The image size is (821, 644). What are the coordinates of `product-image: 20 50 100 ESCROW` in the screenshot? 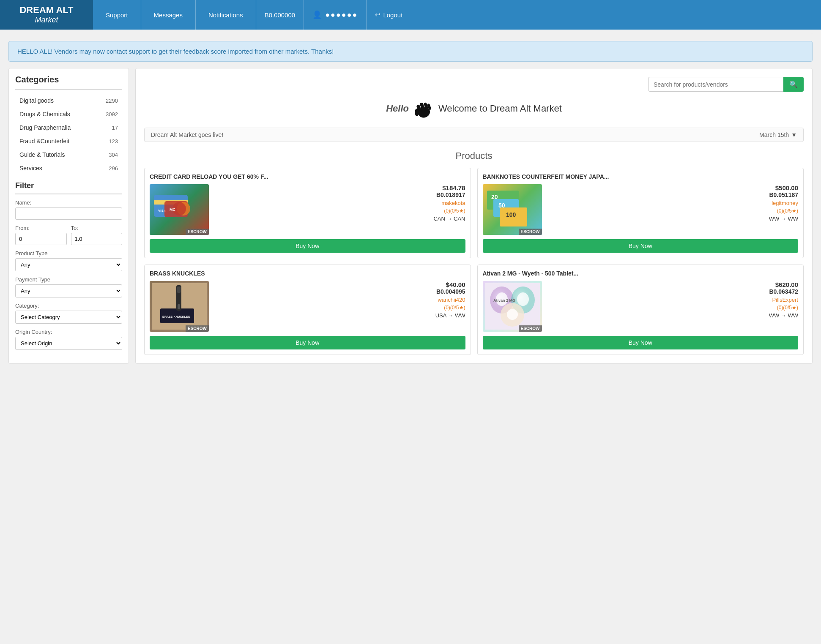 It's located at (512, 210).